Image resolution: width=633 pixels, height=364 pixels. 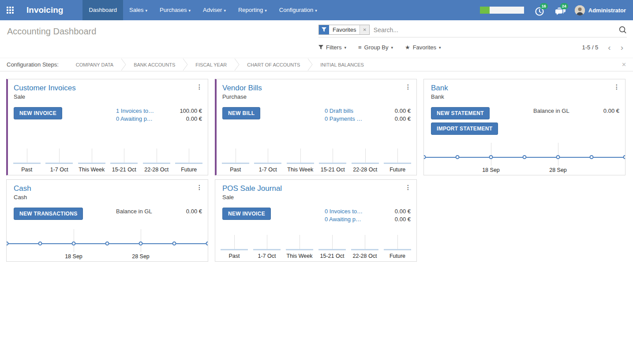 What do you see at coordinates (398, 160) in the screenshot?
I see `chart-slot: Future` at bounding box center [398, 160].